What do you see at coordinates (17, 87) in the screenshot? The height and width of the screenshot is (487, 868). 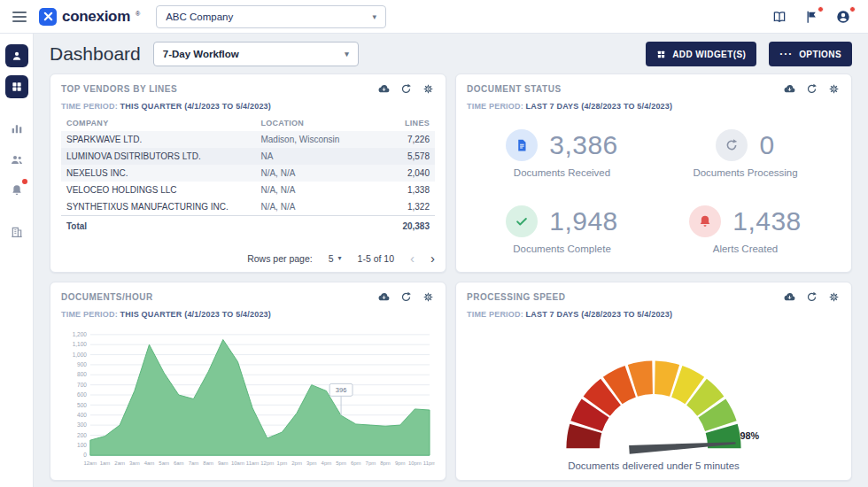 I see `sidebar-item-dashboard` at bounding box center [17, 87].